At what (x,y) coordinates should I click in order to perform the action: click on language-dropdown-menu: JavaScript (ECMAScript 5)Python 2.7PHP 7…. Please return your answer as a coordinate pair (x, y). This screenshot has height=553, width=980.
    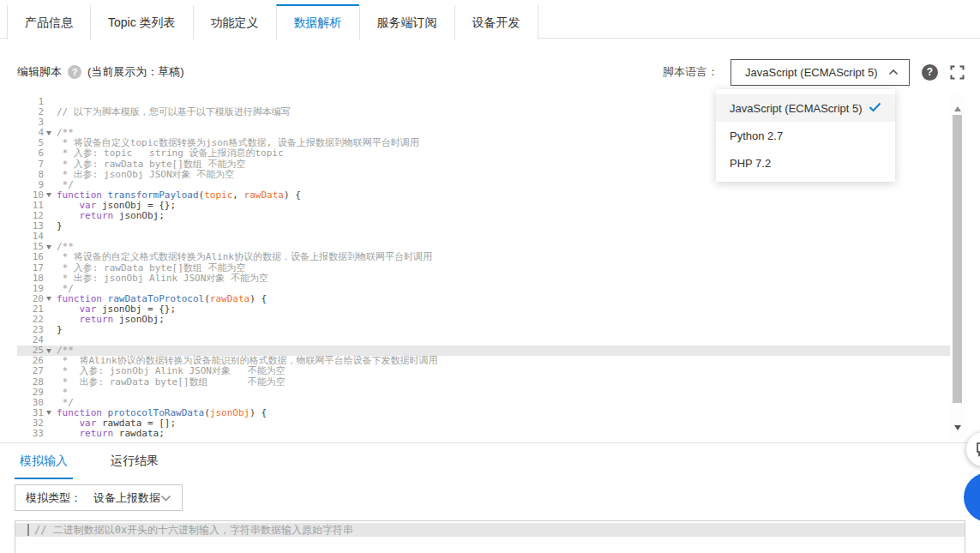
    Looking at the image, I should click on (806, 135).